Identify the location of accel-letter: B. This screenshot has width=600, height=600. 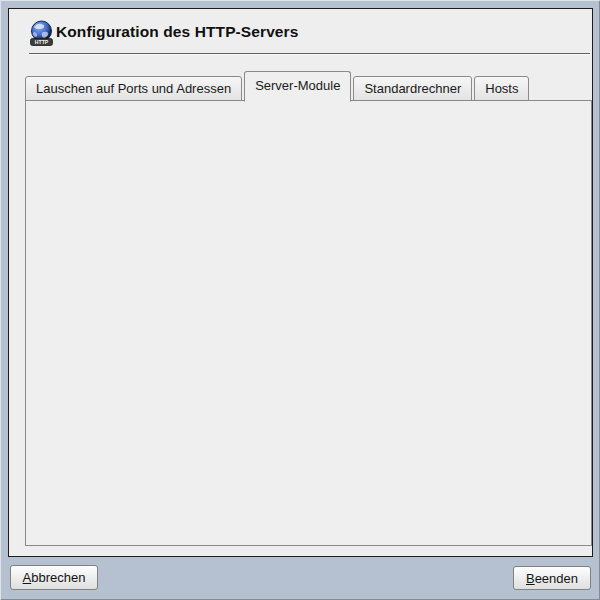
(530, 578).